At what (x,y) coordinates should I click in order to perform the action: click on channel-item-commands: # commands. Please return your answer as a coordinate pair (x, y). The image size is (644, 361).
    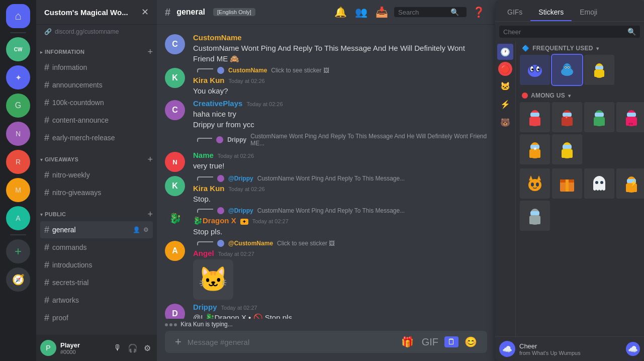
    Looking at the image, I should click on (97, 247).